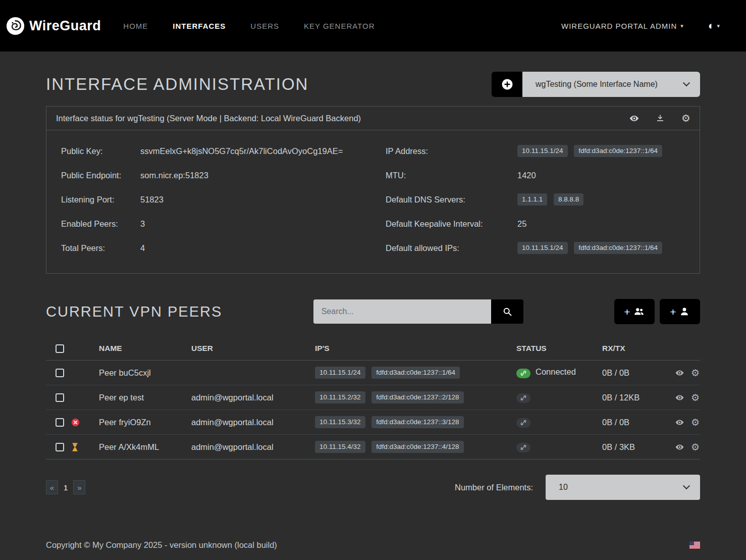 This screenshot has width=746, height=560. What do you see at coordinates (66, 487) in the screenshot?
I see `pagination-current-page: 1` at bounding box center [66, 487].